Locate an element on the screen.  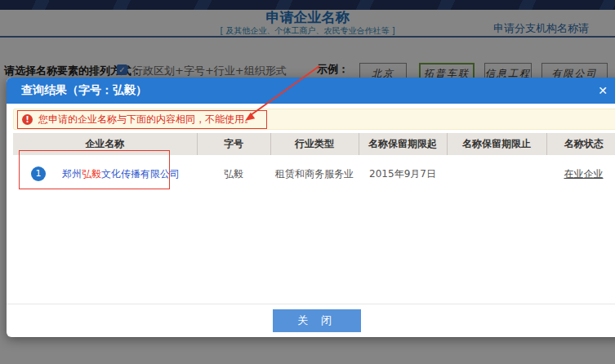
col-tradename: 字号 is located at coordinates (234, 144).